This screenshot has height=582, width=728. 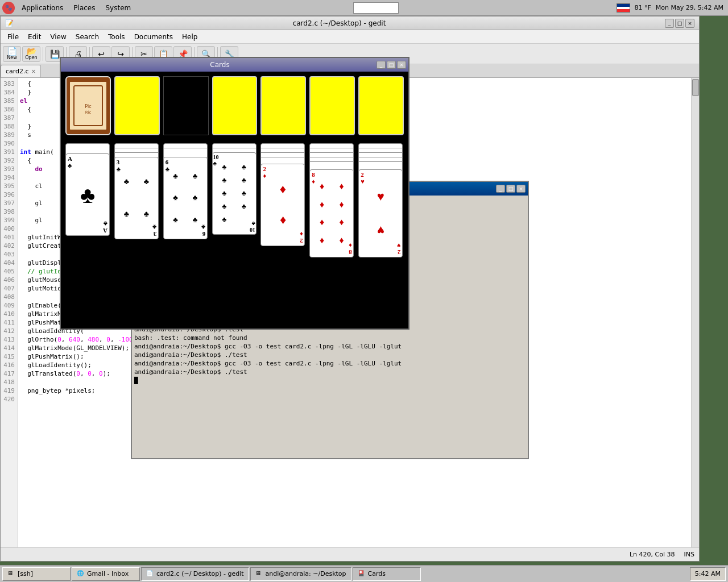 I want to click on gedit-tab-card2c: card2.c ×, so click(x=20, y=71).